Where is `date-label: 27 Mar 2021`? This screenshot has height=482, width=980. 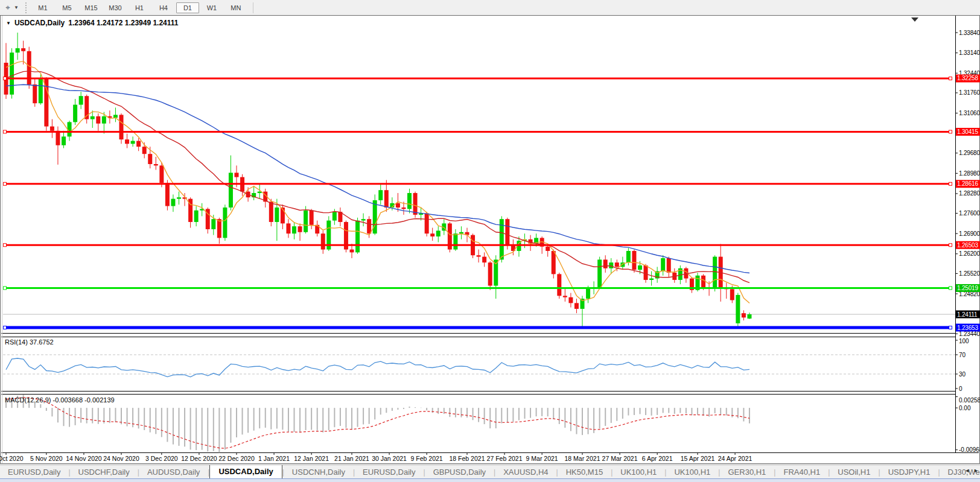 date-label: 27 Mar 2021 is located at coordinates (620, 458).